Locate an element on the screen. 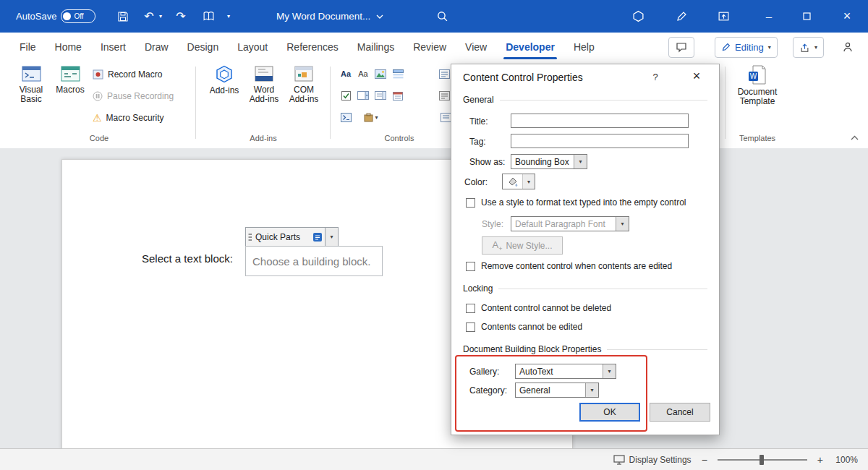 This screenshot has height=470, width=868. save-icon is located at coordinates (123, 17).